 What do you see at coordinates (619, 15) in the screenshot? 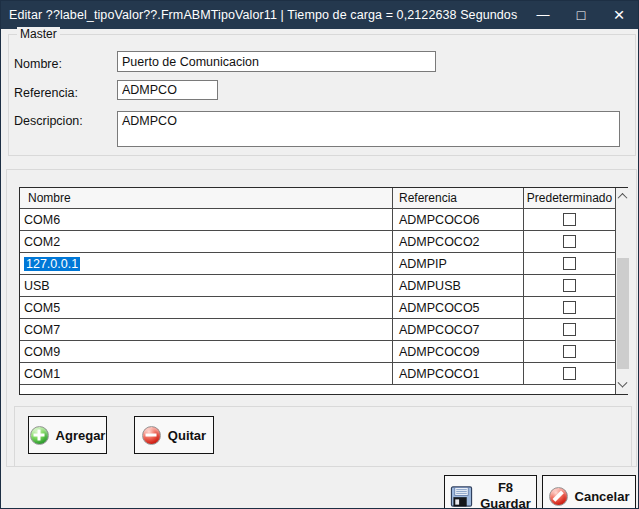
I see `close-button: ×` at bounding box center [619, 15].